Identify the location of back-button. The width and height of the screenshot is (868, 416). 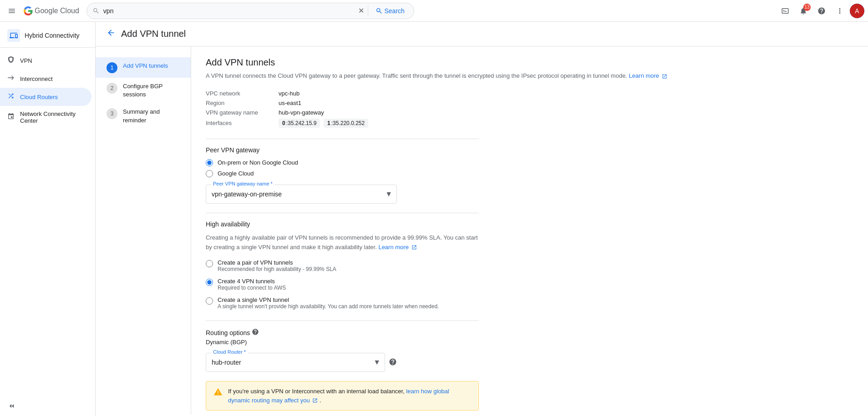
(111, 34).